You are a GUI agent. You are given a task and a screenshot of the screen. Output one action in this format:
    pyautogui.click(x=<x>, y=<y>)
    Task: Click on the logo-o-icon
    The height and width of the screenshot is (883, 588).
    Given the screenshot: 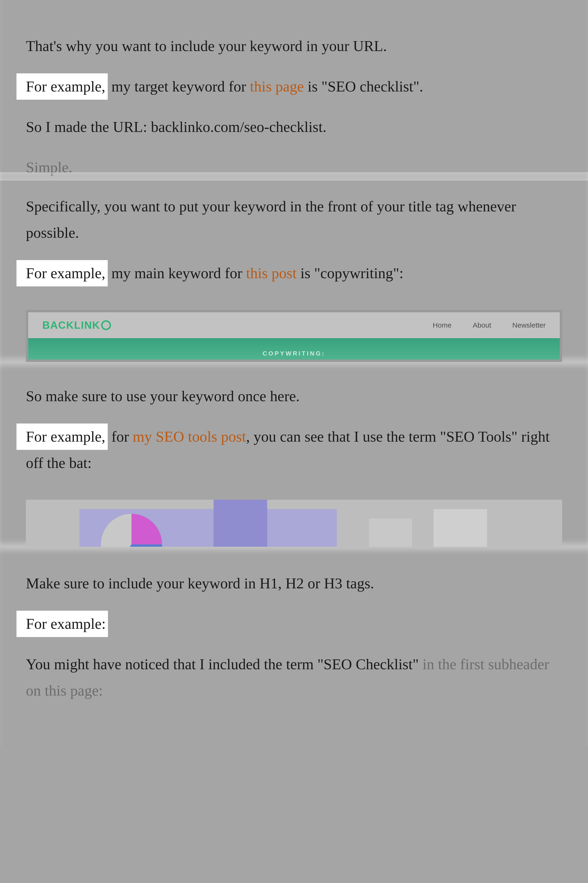 What is the action you would take?
    pyautogui.click(x=106, y=325)
    